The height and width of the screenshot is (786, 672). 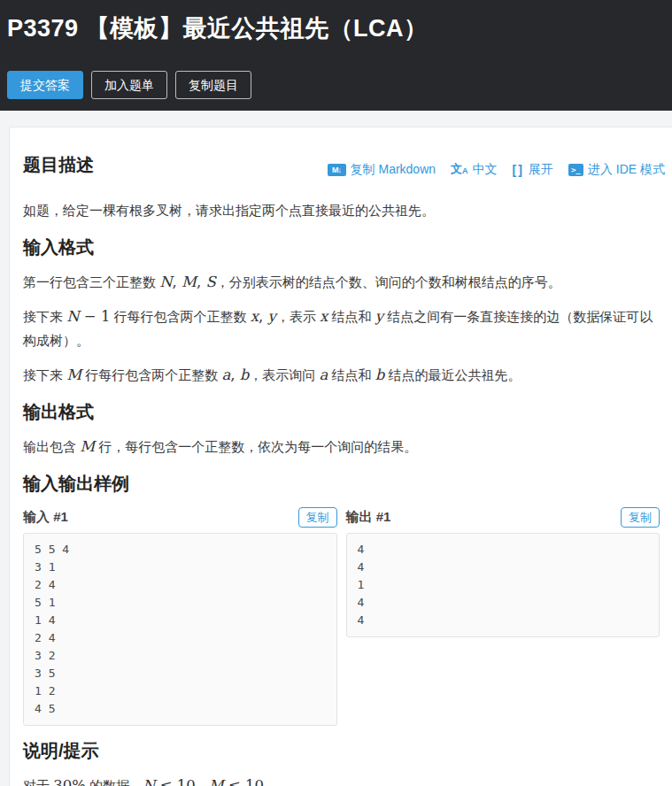 I want to click on description-heading: 题目描述, so click(x=58, y=165).